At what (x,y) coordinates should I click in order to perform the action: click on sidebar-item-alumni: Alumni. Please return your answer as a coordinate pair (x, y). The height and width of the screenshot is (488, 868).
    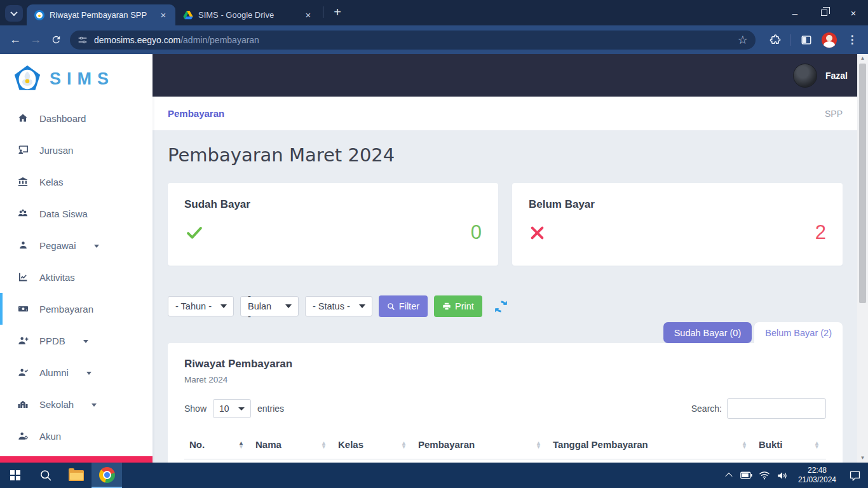
    Looking at the image, I should click on (76, 372).